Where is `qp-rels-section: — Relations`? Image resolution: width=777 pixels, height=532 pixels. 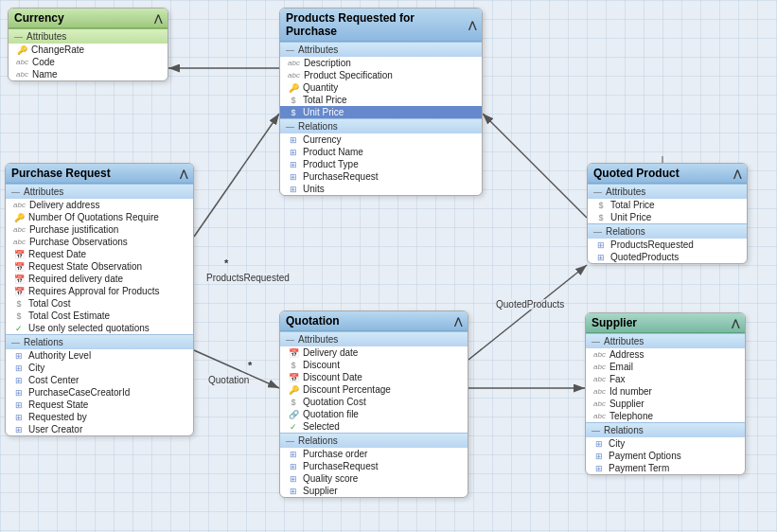 qp-rels-section: — Relations is located at coordinates (667, 231).